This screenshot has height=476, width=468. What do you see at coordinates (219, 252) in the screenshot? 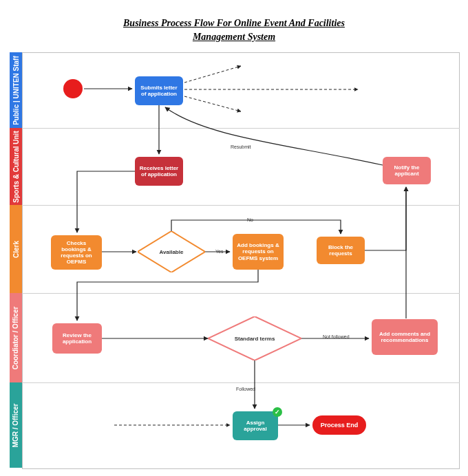
I see `label-yes: Yes` at bounding box center [219, 252].